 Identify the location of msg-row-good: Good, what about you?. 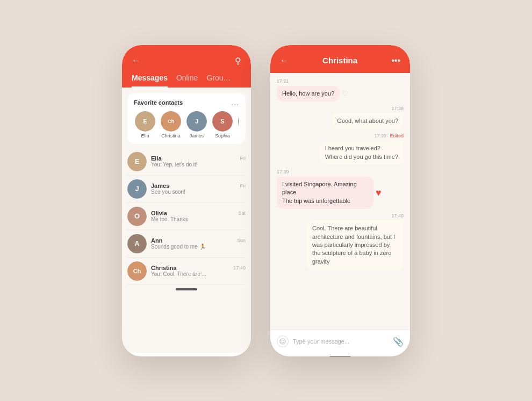
(340, 121).